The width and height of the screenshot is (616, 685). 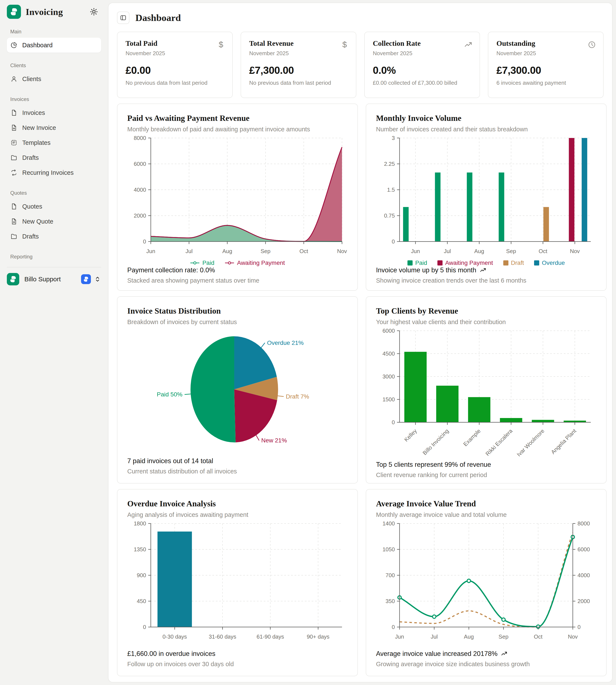 I want to click on sidebar-item-recurring-invoices: Recurring Invoices, so click(x=54, y=173).